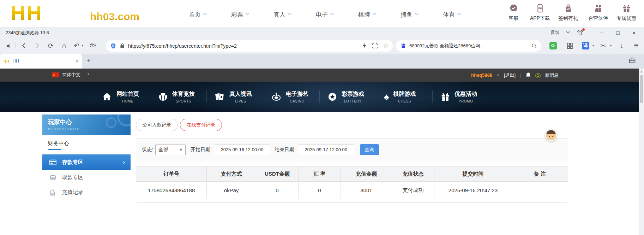 Image resolution: width=644 pixels, height=235 pixels. Describe the element at coordinates (375, 46) in the screenshot. I see `screenshot-icon` at that location.